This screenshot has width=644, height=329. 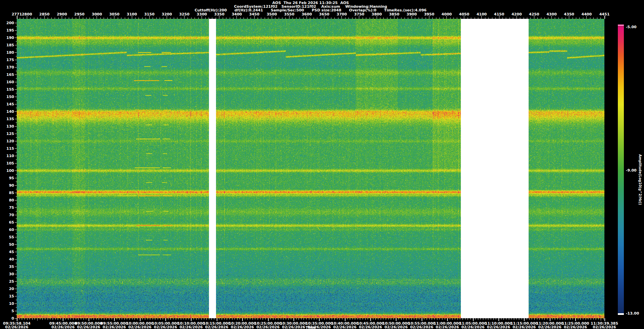 I want to click on left-axis-label: 145, so click(x=7, y=104).